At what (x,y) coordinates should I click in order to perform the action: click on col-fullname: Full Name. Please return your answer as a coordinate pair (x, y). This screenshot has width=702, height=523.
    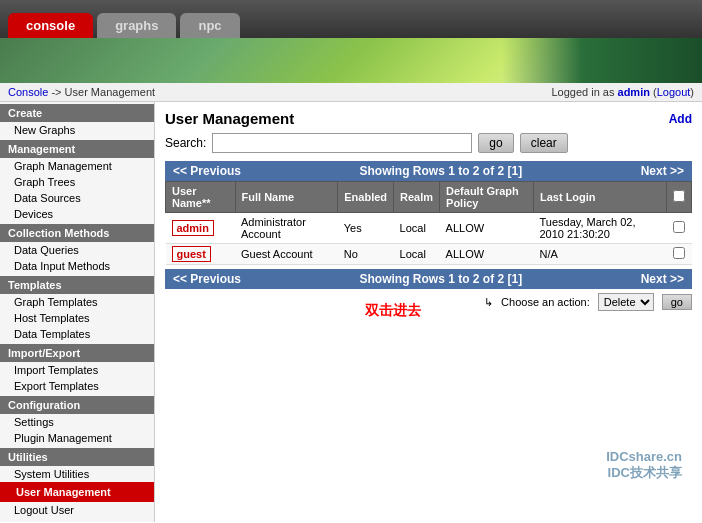
    Looking at the image, I should click on (286, 198).